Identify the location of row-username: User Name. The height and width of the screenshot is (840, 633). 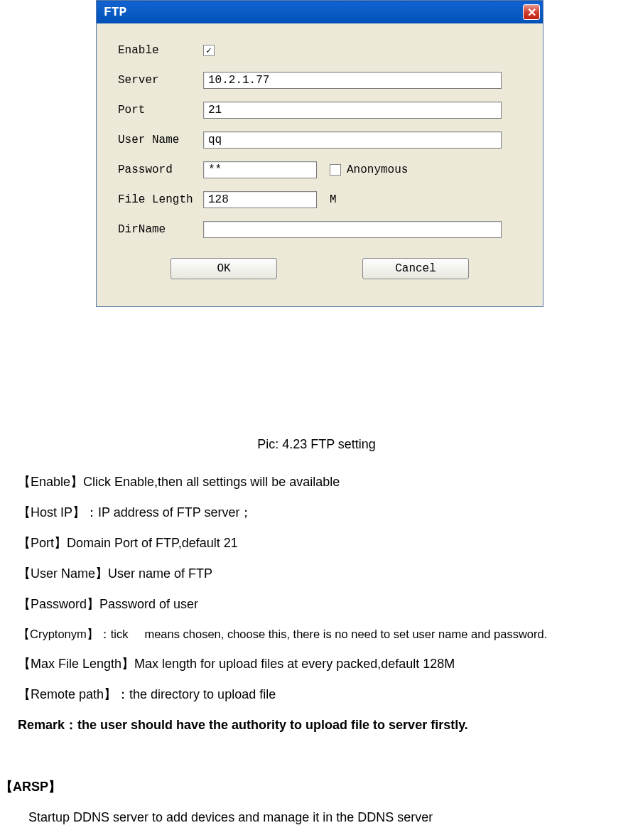
(320, 140).